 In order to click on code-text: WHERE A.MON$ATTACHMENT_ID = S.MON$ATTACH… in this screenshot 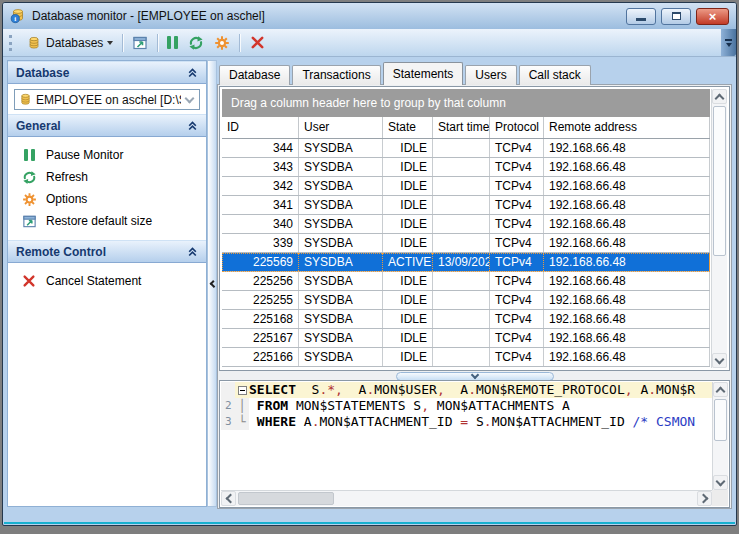, I will do `click(480, 422)`.